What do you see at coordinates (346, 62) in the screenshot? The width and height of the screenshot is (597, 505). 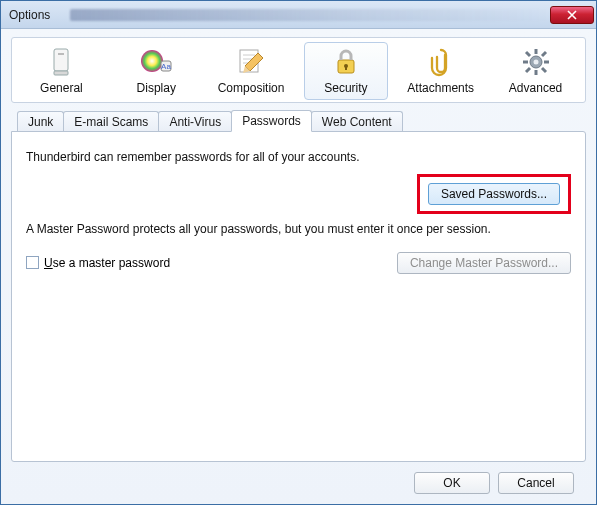 I see `security-lock-icon` at bounding box center [346, 62].